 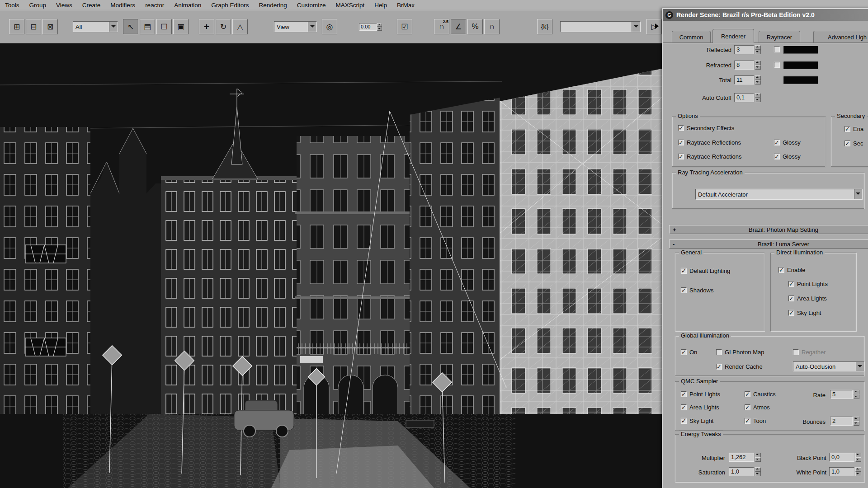 I want to click on angle-snap-icon: ∠, so click(x=458, y=27).